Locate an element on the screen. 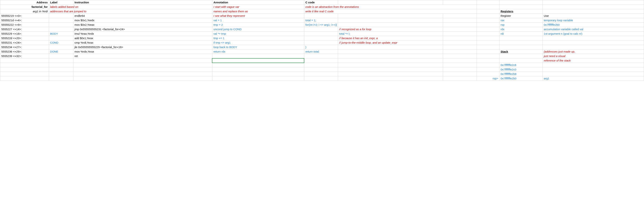 This screenshot has width=644, height=202. cell-use: Use is located at coordinates (593, 16).